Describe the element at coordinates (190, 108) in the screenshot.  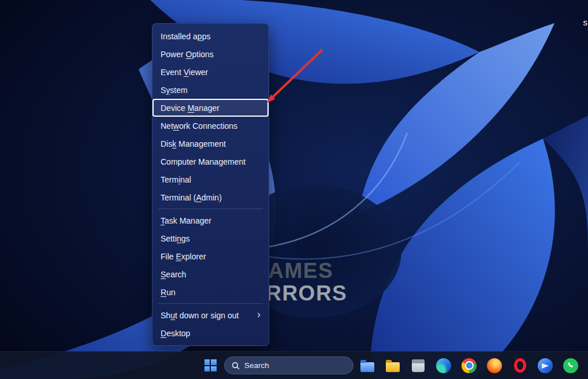
I see `menu-item-label: Device Manager` at that location.